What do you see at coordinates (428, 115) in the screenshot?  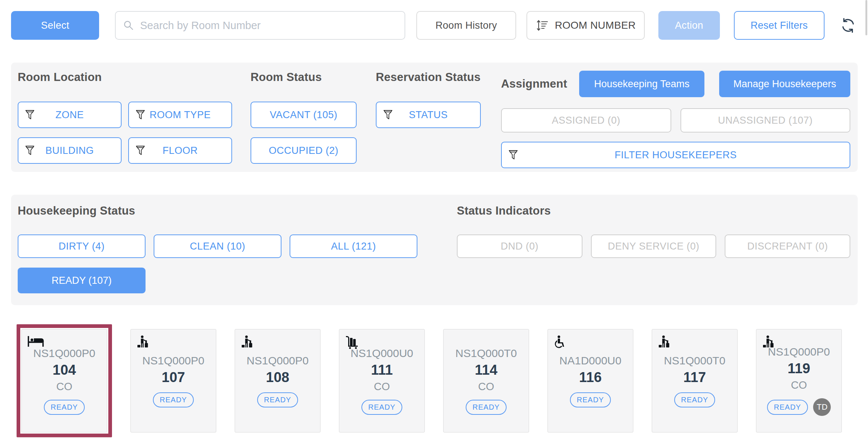 I see `reservation-status-filter-label: STATUS` at bounding box center [428, 115].